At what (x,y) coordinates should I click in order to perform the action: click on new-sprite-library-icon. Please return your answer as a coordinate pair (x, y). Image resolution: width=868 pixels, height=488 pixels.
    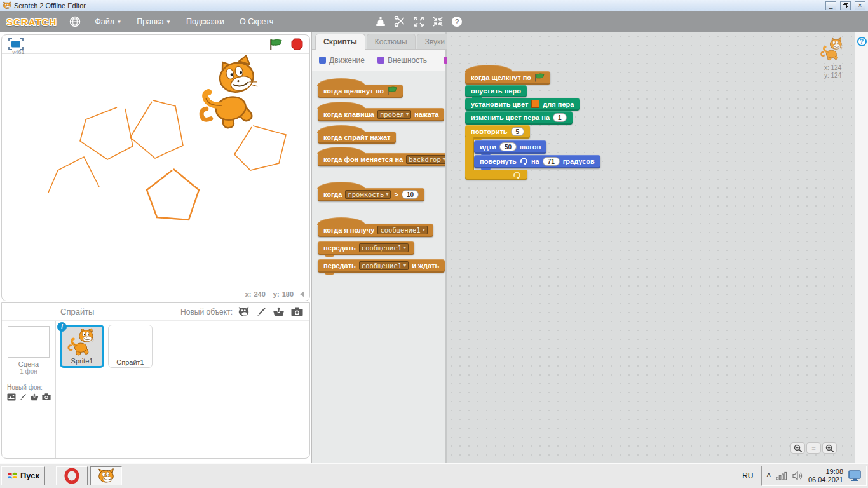
    Looking at the image, I should click on (244, 311).